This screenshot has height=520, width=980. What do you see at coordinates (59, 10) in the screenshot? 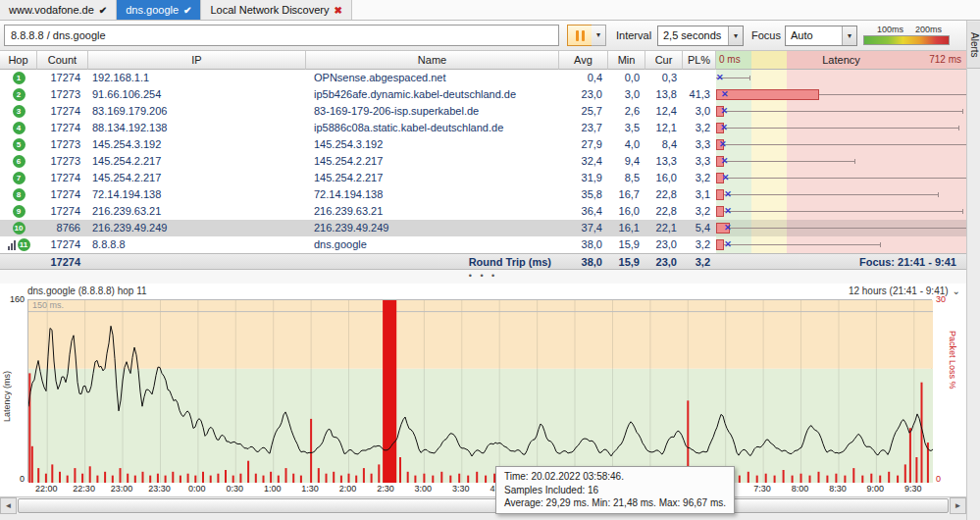
I see `tab-www-vodafone-de: www.vodafone.de ✔` at bounding box center [59, 10].